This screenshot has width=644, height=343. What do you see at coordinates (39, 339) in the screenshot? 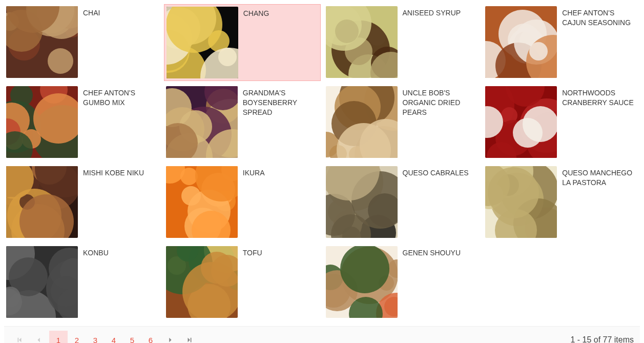
I see `chevron-left-icon` at bounding box center [39, 339].